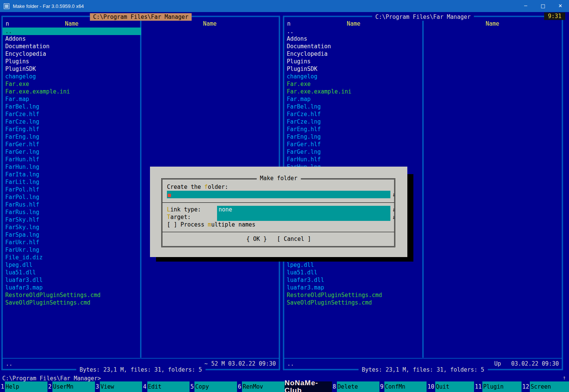  What do you see at coordinates (216, 387) in the screenshot?
I see `fkey-label: Copy` at bounding box center [216, 387].